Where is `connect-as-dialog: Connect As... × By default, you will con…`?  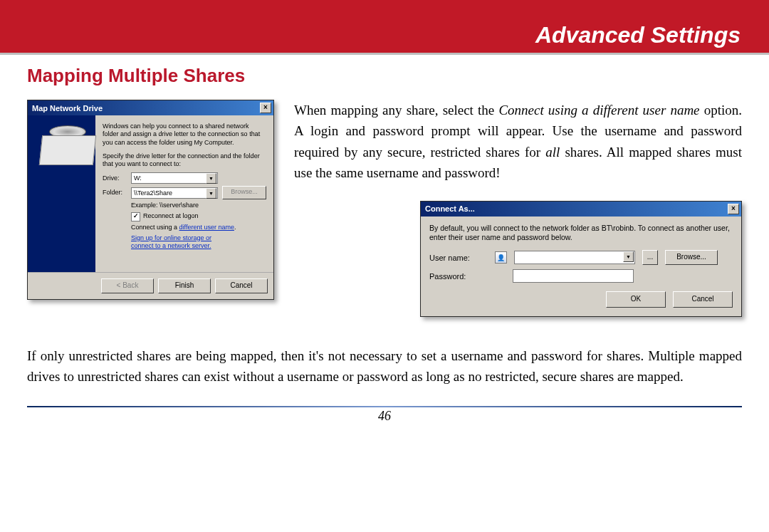 connect-as-dialog: Connect As... × By default, you will con… is located at coordinates (581, 259).